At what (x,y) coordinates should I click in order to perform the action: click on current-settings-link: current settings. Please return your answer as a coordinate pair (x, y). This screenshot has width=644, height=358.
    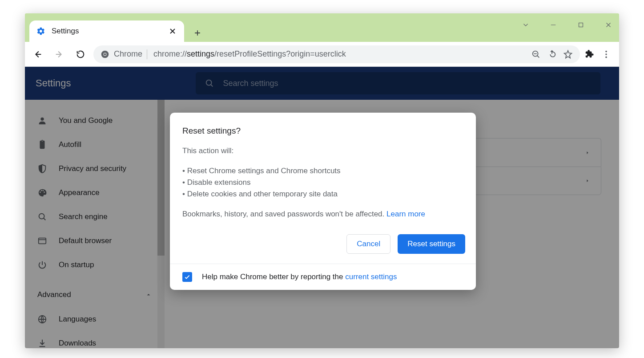
    Looking at the image, I should click on (371, 277).